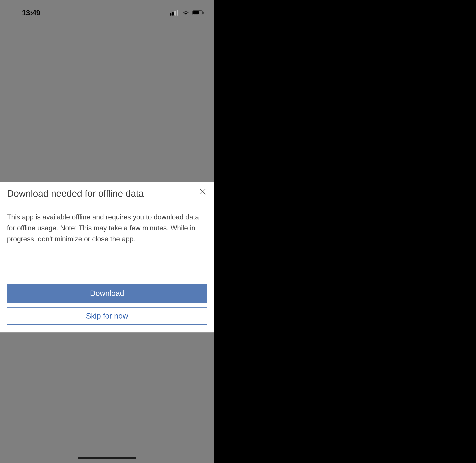  What do you see at coordinates (107, 304) in the screenshot?
I see `dialog-actions: Download Skip for now` at bounding box center [107, 304].